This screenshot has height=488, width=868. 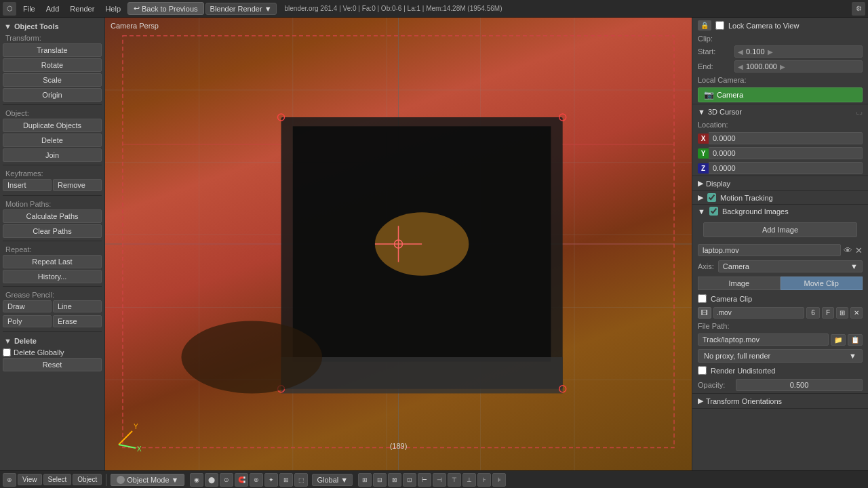 I want to click on menu-help: Help, so click(x=113, y=9).